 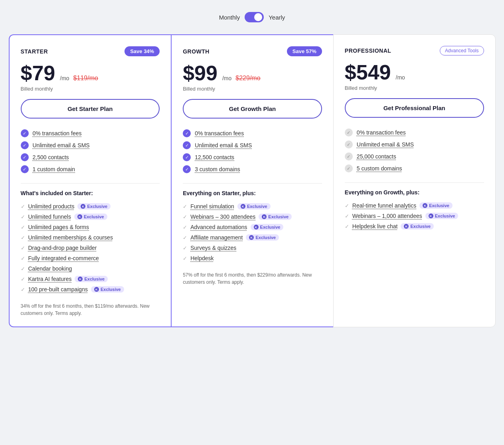 What do you see at coordinates (227, 78) in the screenshot?
I see `growth-price-period: /mo` at bounding box center [227, 78].